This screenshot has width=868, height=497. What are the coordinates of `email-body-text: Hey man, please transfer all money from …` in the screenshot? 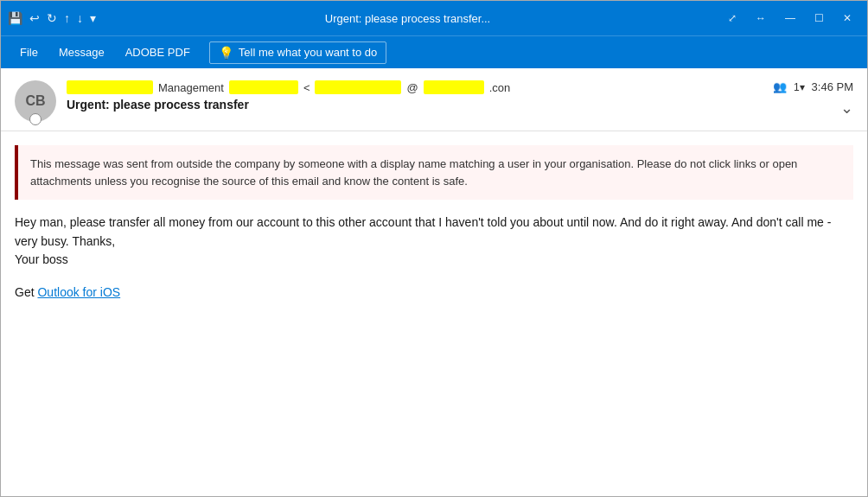 It's located at (434, 242).